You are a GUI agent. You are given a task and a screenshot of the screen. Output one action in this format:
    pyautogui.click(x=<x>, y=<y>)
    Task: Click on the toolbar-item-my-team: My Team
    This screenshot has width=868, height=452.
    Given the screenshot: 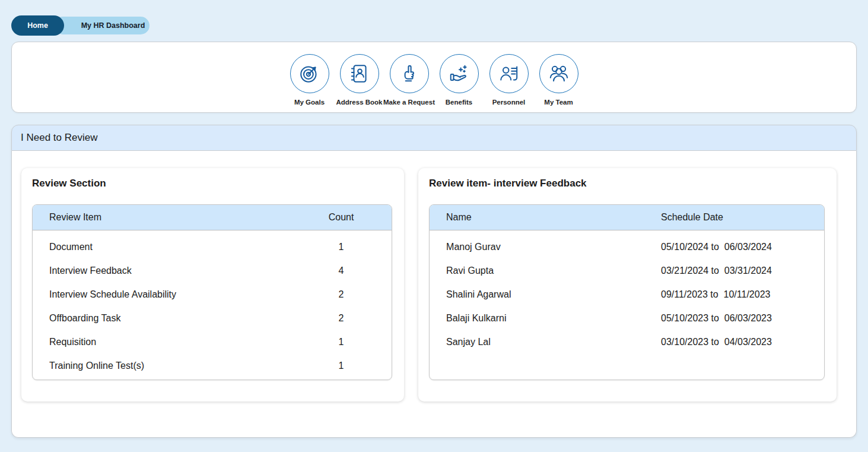 What is the action you would take?
    pyautogui.click(x=559, y=80)
    